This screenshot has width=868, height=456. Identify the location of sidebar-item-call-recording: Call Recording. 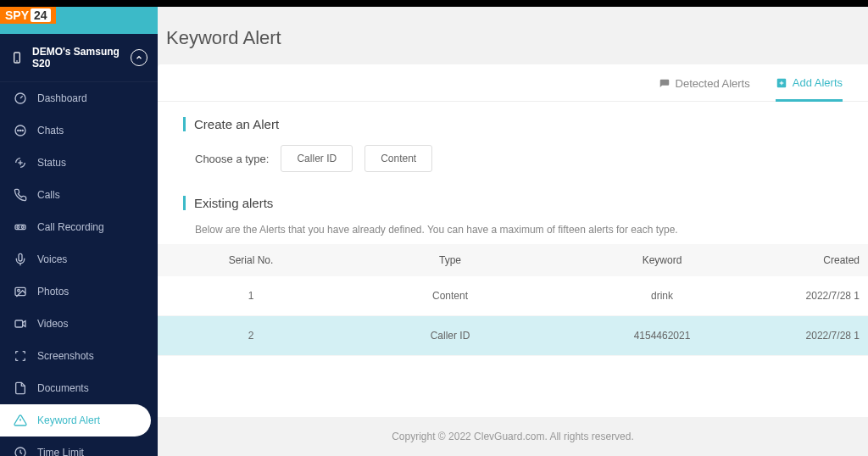
(79, 227).